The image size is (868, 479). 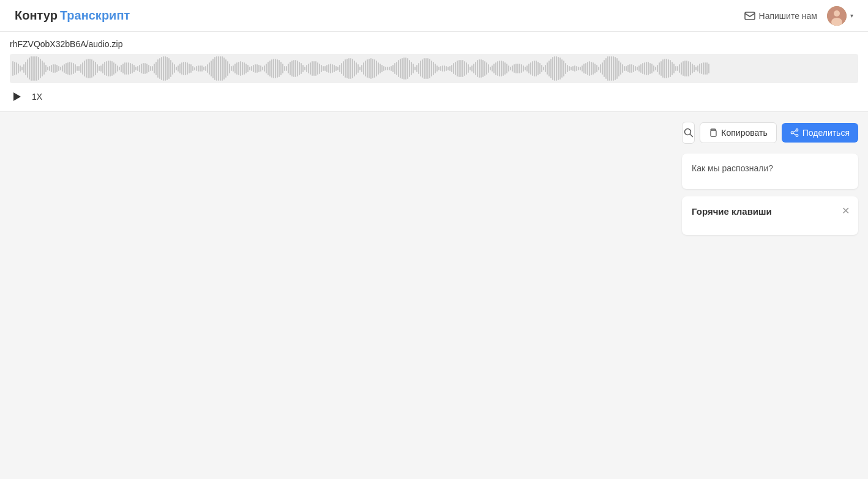 I want to click on user-menu: ▾, so click(x=840, y=16).